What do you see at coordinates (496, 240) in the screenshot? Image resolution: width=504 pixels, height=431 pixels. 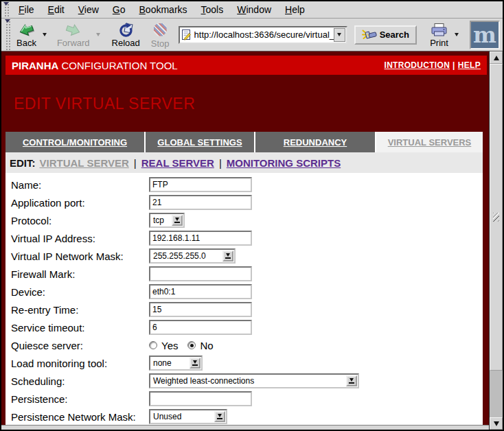 I see `vertical-scrollbar` at bounding box center [496, 240].